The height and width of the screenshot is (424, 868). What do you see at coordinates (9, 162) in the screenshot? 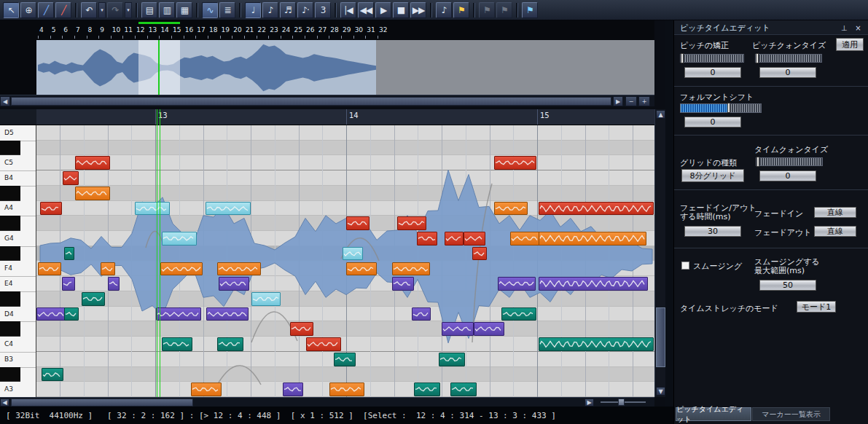
I see `piano-key-C5: C5` at bounding box center [9, 162].